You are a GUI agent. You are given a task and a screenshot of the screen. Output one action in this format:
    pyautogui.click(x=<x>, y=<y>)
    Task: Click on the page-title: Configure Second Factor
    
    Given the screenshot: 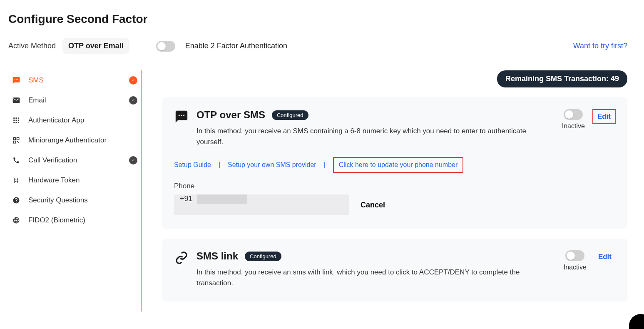 What is the action you would take?
    pyautogui.click(x=322, y=19)
    